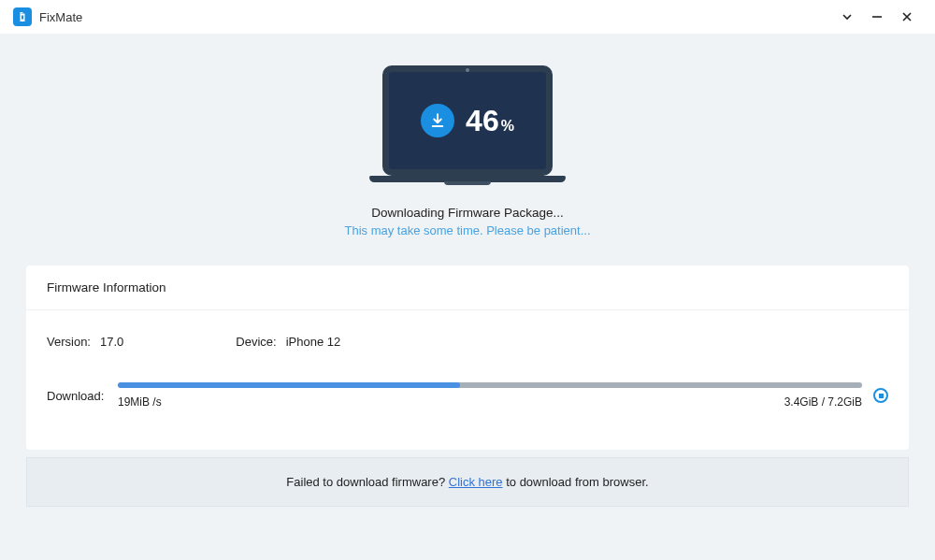  Describe the element at coordinates (367, 482) in the screenshot. I see `footer-prefix: Failed to download firmware?` at that location.